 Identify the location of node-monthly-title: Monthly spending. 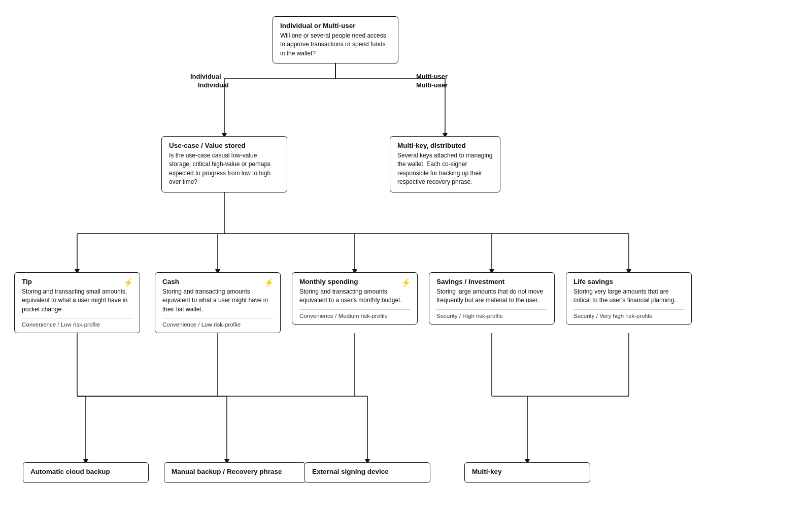
(355, 281).